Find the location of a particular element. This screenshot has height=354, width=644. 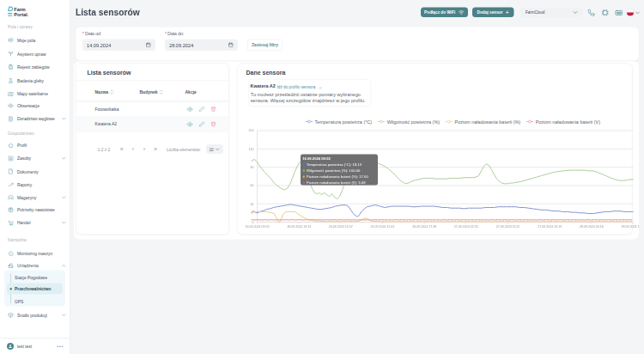

svg-text: 28.09.2024 14:13 is located at coordinates (630, 227).